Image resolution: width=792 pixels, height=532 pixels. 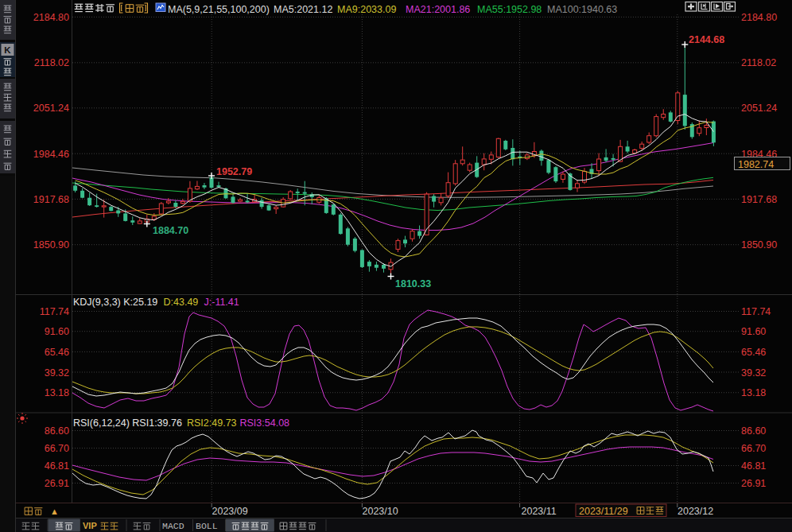 I want to click on svg-text: 2144.68, so click(x=706, y=40).